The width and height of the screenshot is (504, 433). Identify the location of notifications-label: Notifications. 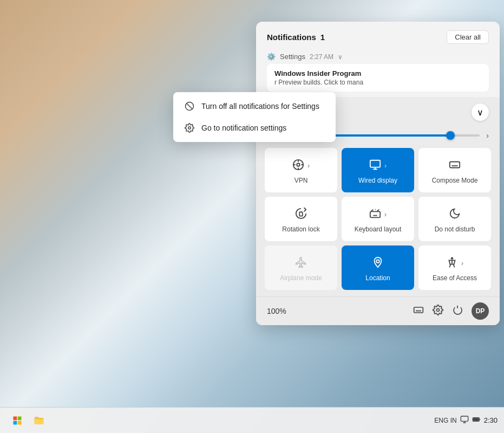
(291, 37).